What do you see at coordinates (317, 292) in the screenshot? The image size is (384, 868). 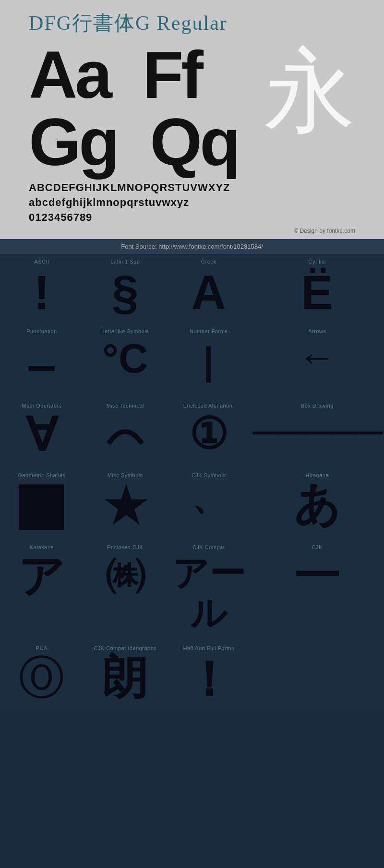 I see `char-symbol-cyrillic: Ё` at bounding box center [317, 292].